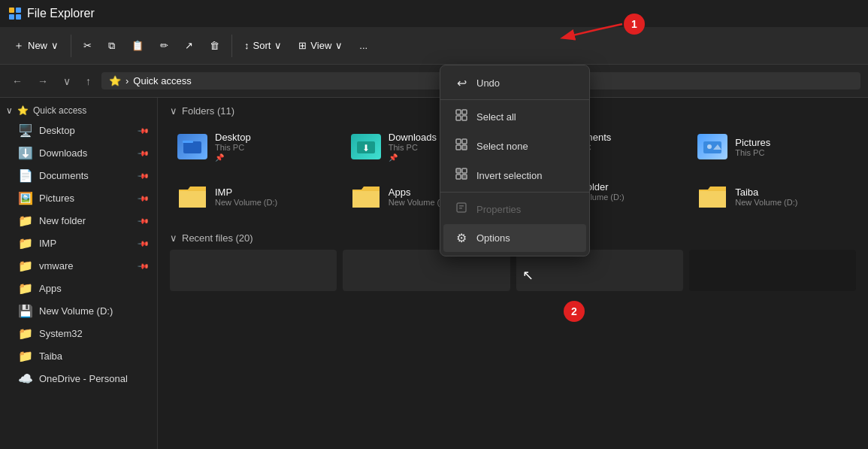  Describe the element at coordinates (773, 196) in the screenshot. I see `folder-item-taiba: Taiba New Volume (D:)` at that location.